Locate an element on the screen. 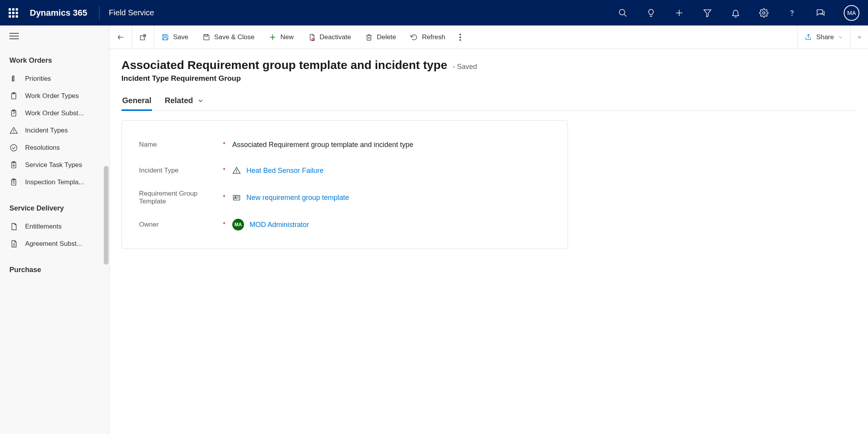  incident-type-field: Heat Bed Sensor Failure is located at coordinates (276, 171).